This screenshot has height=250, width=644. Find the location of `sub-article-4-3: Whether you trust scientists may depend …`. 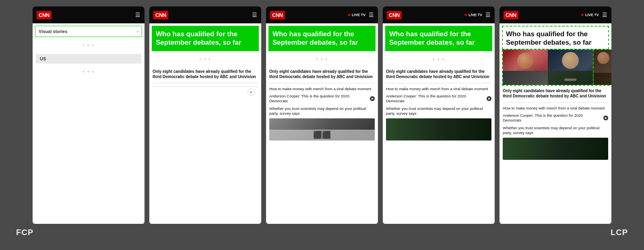

sub-article-4-3: Whether you trust scientists may depend … is located at coordinates (439, 111).